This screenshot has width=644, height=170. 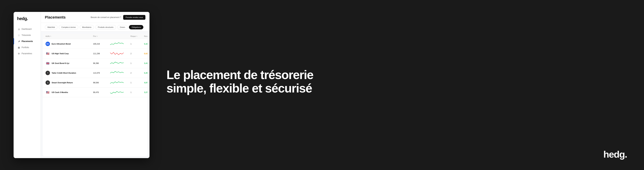 I want to click on price-6: 99,47€, so click(x=102, y=92).